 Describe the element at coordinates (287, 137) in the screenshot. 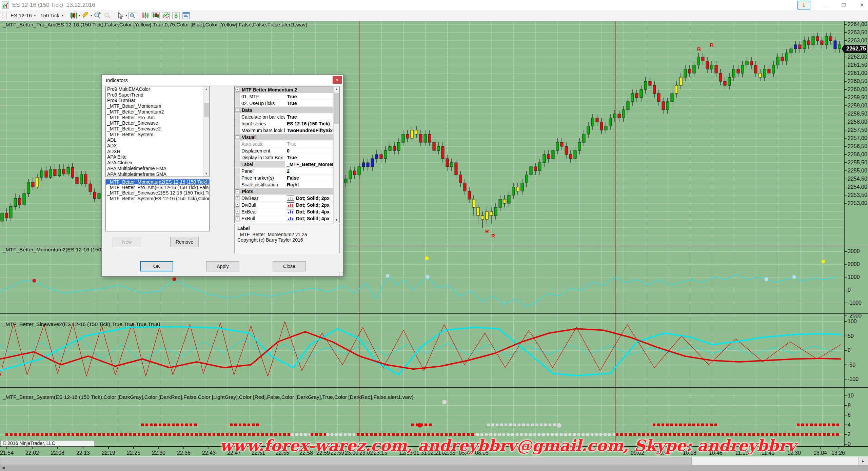

I see `property-category: −Visual` at that location.